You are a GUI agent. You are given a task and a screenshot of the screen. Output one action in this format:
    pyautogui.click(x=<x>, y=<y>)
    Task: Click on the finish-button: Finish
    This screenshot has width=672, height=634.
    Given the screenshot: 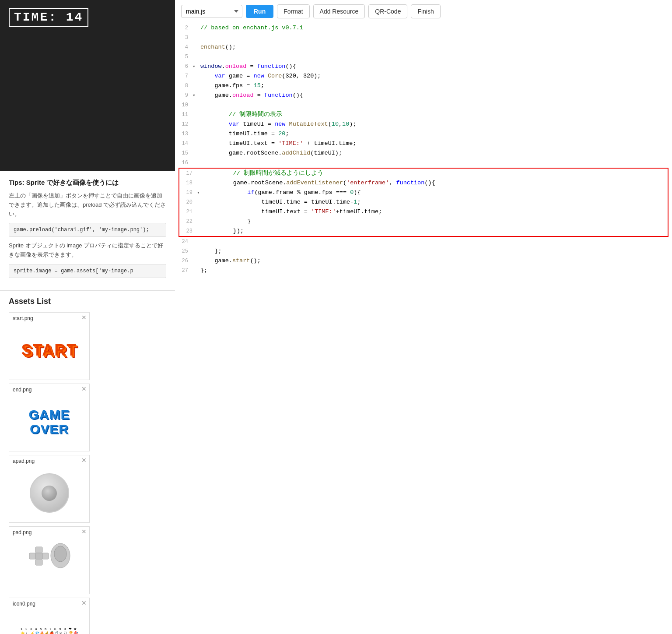 What is the action you would take?
    pyautogui.click(x=425, y=11)
    